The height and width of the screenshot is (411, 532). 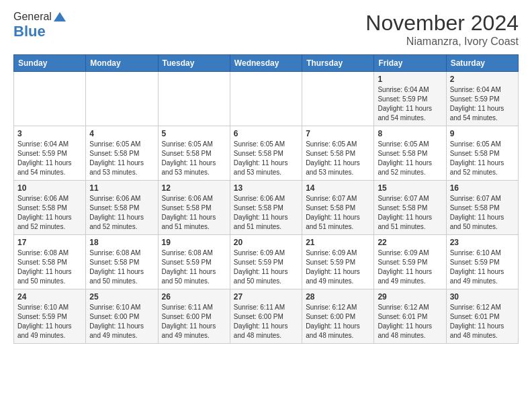 I want to click on day-number: 15, so click(x=410, y=188).